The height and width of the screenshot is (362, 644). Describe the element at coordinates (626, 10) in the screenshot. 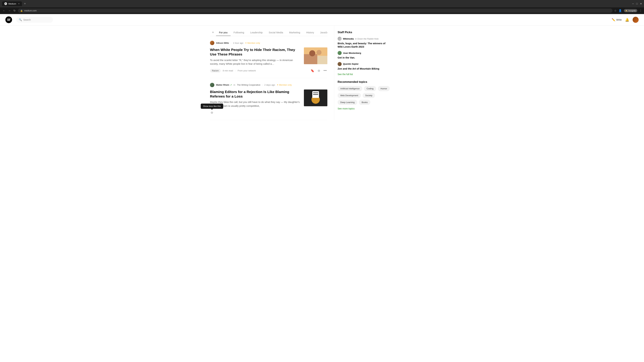

I see `incognito-icon: 🕵` at that location.